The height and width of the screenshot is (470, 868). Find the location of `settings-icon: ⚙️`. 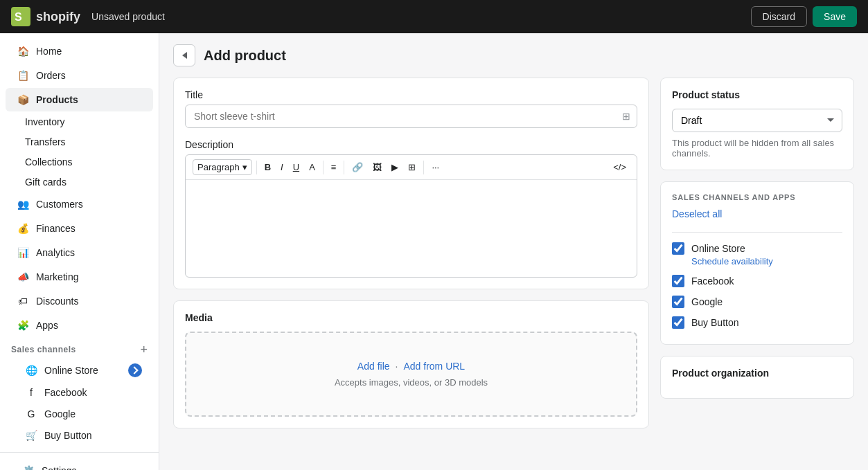

settings-icon: ⚙️ is located at coordinates (28, 467).